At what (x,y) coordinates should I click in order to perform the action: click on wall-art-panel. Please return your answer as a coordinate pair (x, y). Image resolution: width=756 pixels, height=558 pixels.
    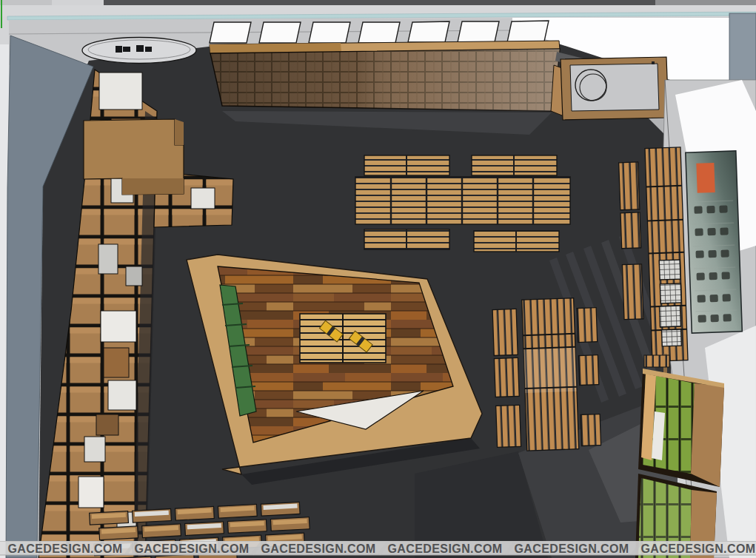
    Looking at the image, I should click on (714, 242).